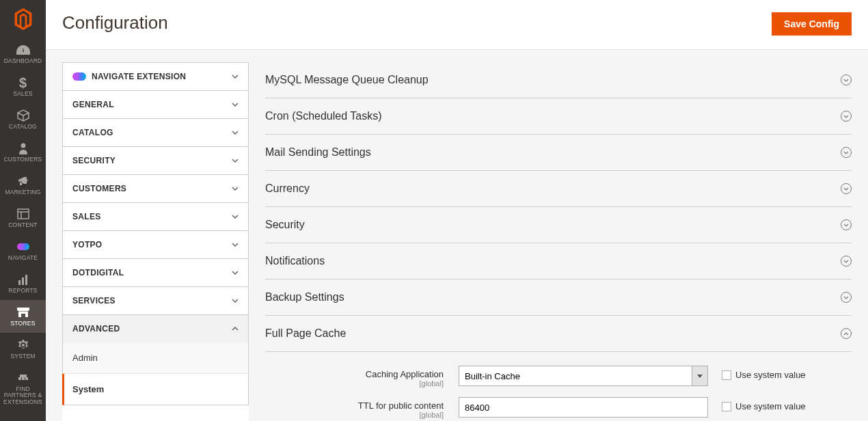  Describe the element at coordinates (23, 378) in the screenshot. I see `partners-icon` at that location.